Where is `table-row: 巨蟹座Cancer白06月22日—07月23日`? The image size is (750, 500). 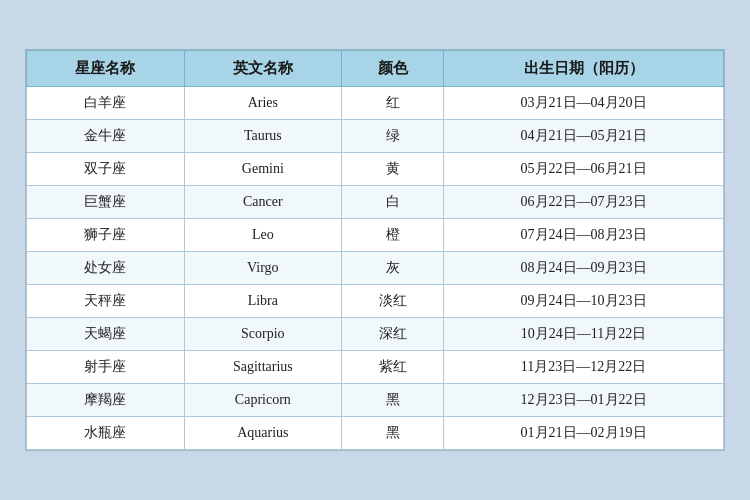 table-row: 巨蟹座Cancer白06月22日—07月23日 is located at coordinates (376, 202).